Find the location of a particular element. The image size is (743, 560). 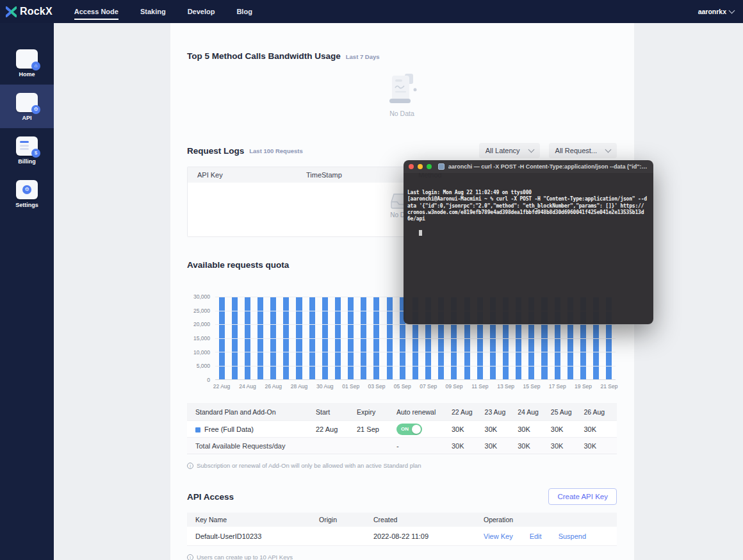

brand-name: RockX is located at coordinates (36, 12).